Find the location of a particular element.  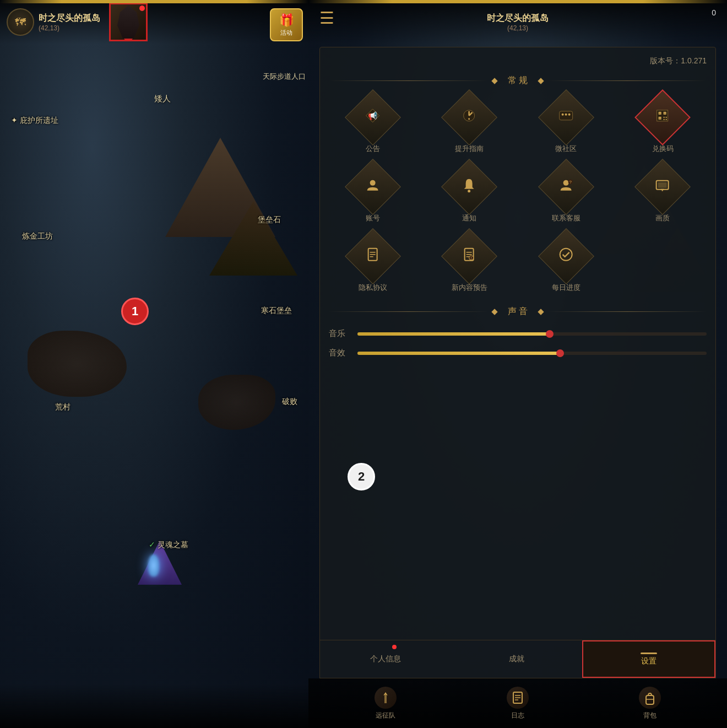

sound-section: 声 音 音乐 音效 is located at coordinates (518, 332).